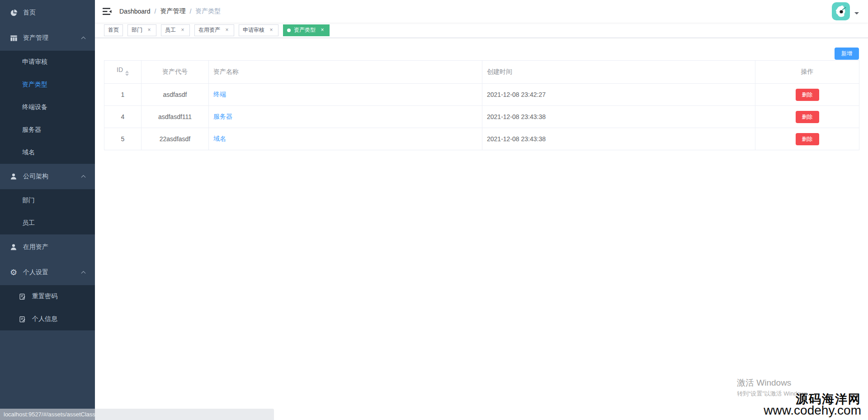 The width and height of the screenshot is (868, 420). What do you see at coordinates (173, 11) in the screenshot?
I see `breadcrumb-asset-mgmt: 资产管理` at bounding box center [173, 11].